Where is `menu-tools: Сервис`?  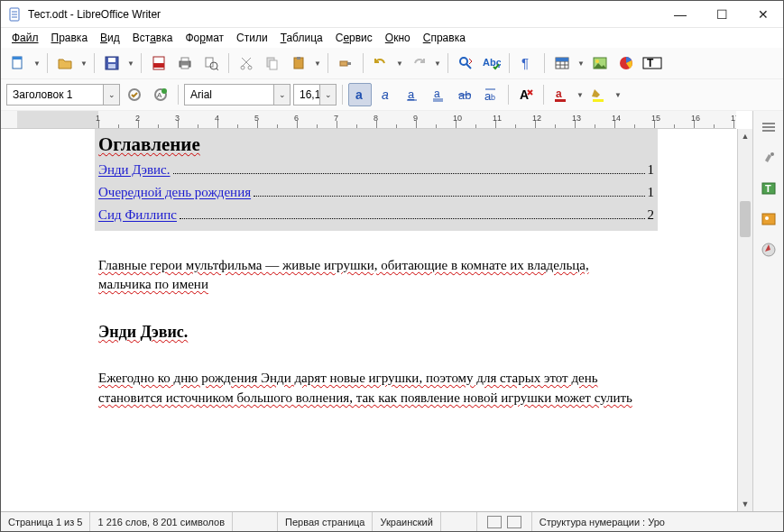
menu-tools: Сервис is located at coordinates (354, 38).